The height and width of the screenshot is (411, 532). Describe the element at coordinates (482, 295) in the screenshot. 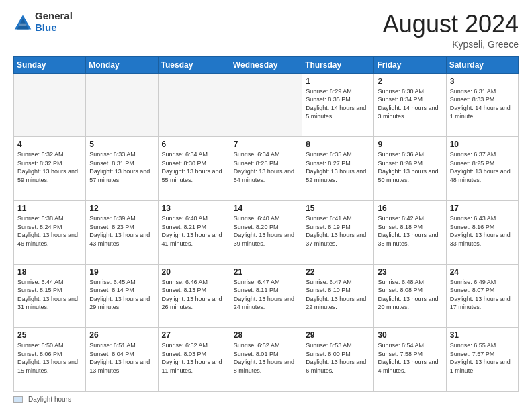

I see `calendar-cell: 24Sunrise: 6:49 AMSunset: 8:07 PMDayligh…` at that location.